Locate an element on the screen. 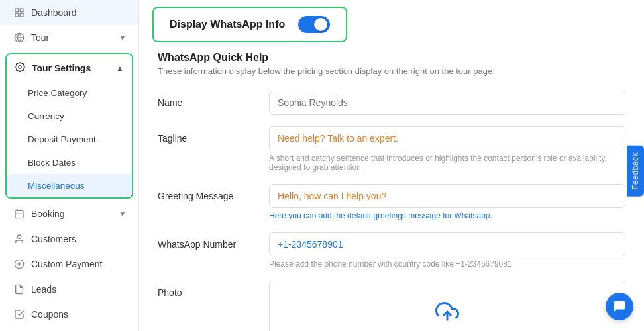  whatsapp-hint: Please add the phone number with country… is located at coordinates (447, 264).